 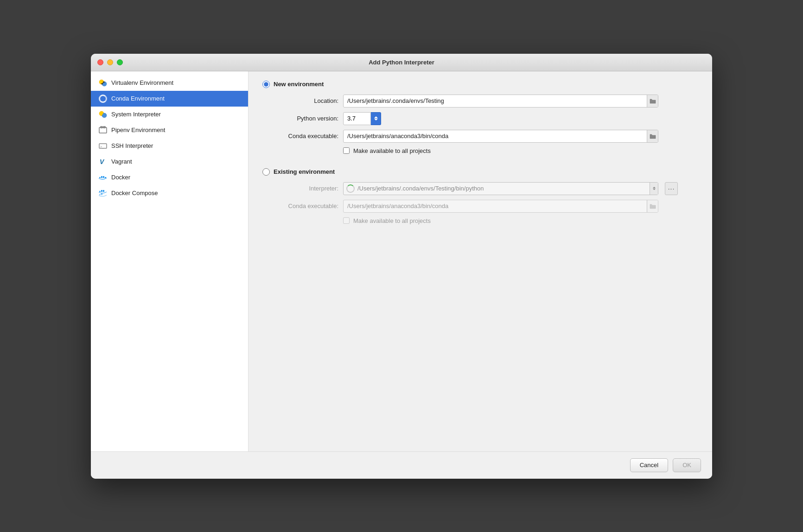 What do you see at coordinates (652, 206) in the screenshot?
I see `existing-conda-executable-folder-button` at bounding box center [652, 206].